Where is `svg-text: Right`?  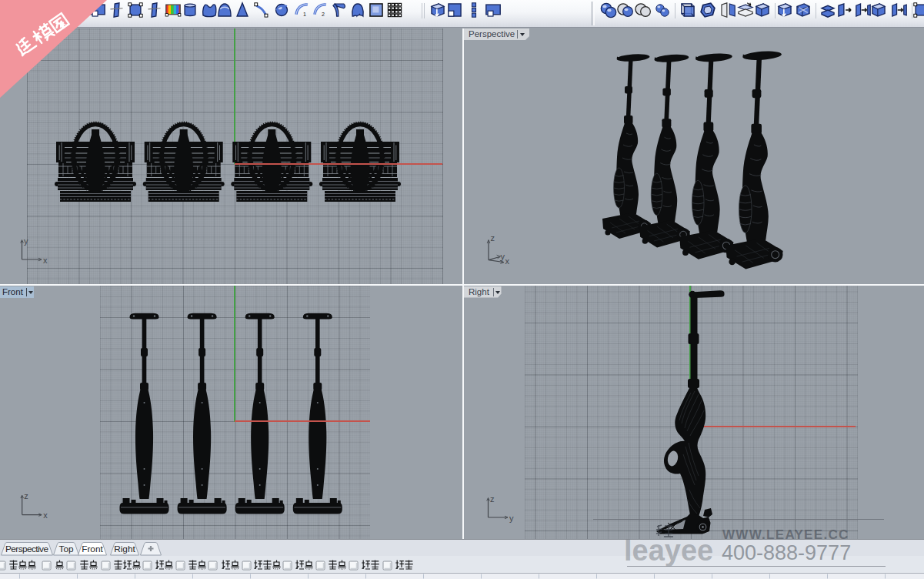
svg-text: Right is located at coordinates (125, 549).